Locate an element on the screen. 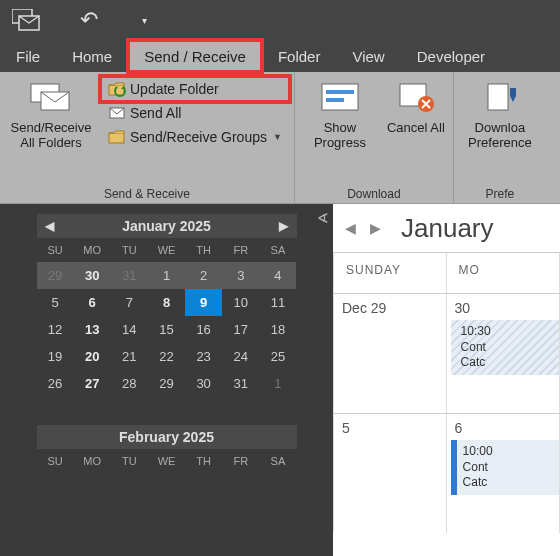  update-folder-label: Update Folder is located at coordinates (174, 89).